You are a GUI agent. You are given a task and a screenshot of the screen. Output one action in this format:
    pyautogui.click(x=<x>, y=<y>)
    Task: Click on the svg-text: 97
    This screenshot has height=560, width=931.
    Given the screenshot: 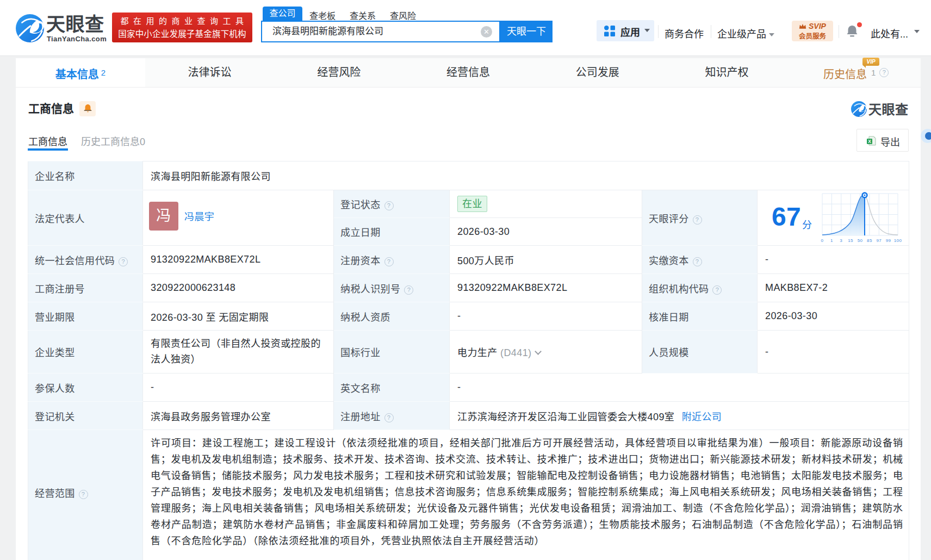 What is the action you would take?
    pyautogui.click(x=879, y=240)
    